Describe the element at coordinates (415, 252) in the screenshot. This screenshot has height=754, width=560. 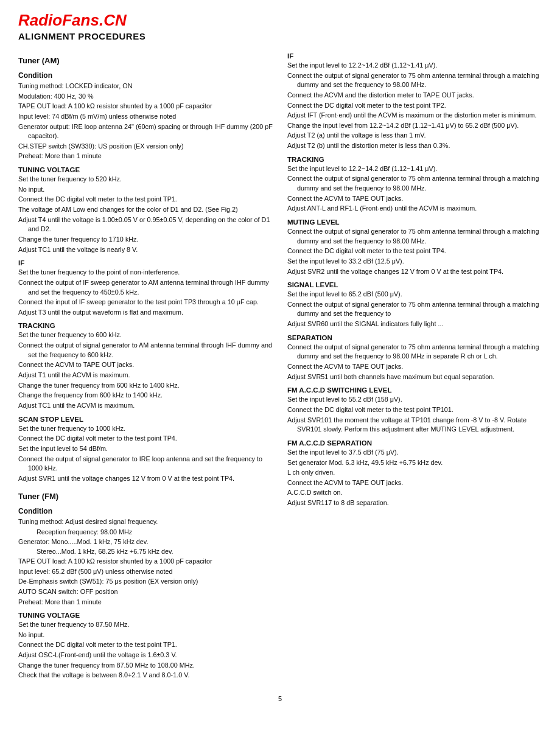
I see `muting-level-list: Connect the output of signal generator t…` at that location.